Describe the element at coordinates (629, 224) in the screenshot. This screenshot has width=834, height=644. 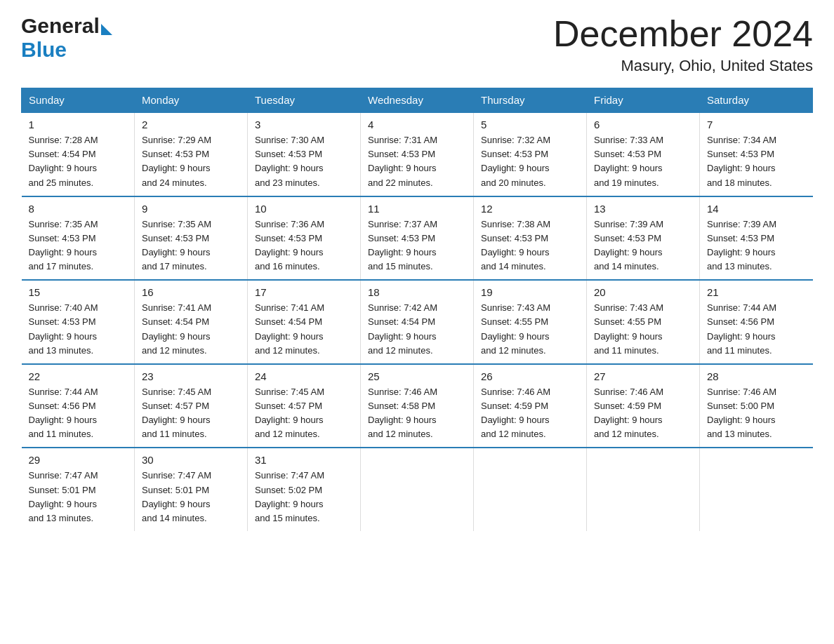
I see `sunrise-line: Sunrise: 7:39 AM` at that location.